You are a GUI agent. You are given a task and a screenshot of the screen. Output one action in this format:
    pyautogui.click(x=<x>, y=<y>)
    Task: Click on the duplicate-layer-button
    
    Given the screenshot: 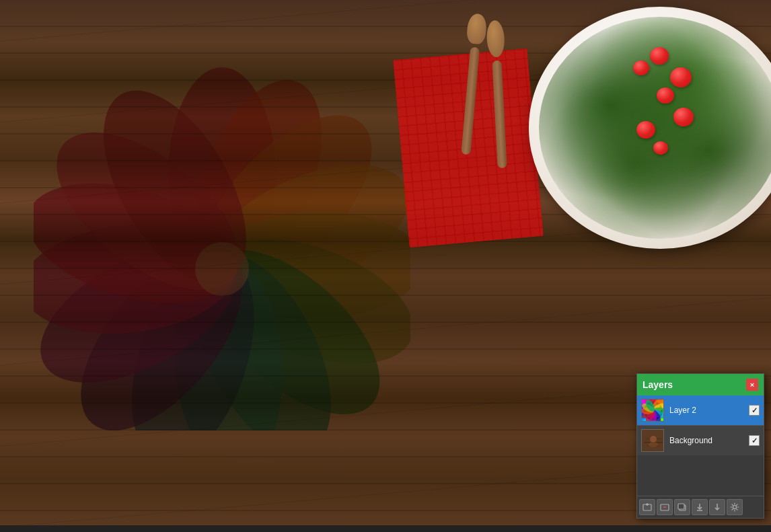 What is the action you would take?
    pyautogui.click(x=682, y=507)
    